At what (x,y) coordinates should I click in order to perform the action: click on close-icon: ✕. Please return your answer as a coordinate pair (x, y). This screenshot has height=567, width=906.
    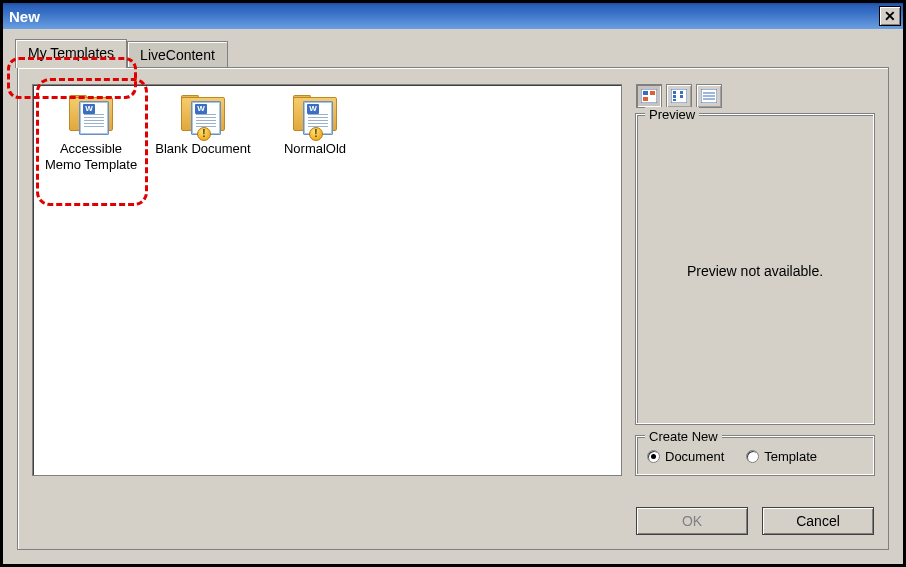
    Looking at the image, I should click on (890, 16).